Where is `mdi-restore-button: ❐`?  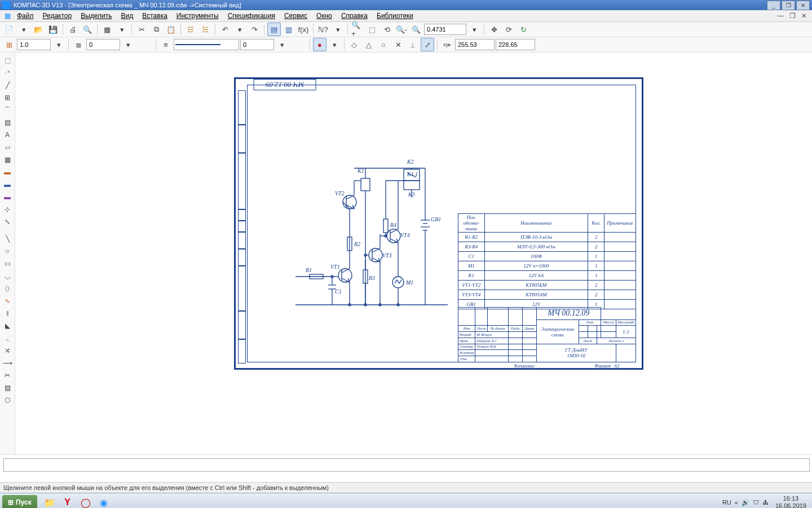
mdi-restore-button: ❐ is located at coordinates (793, 16).